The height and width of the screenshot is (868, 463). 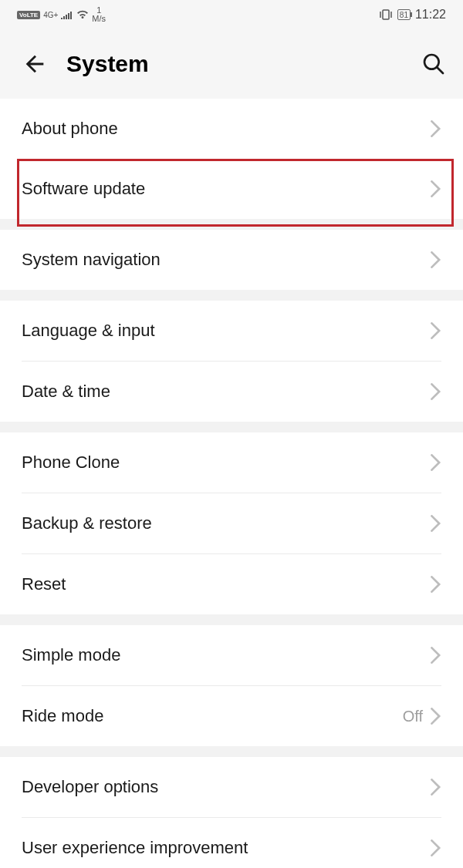 What do you see at coordinates (231, 392) in the screenshot?
I see `item-date-time: Date & time` at bounding box center [231, 392].